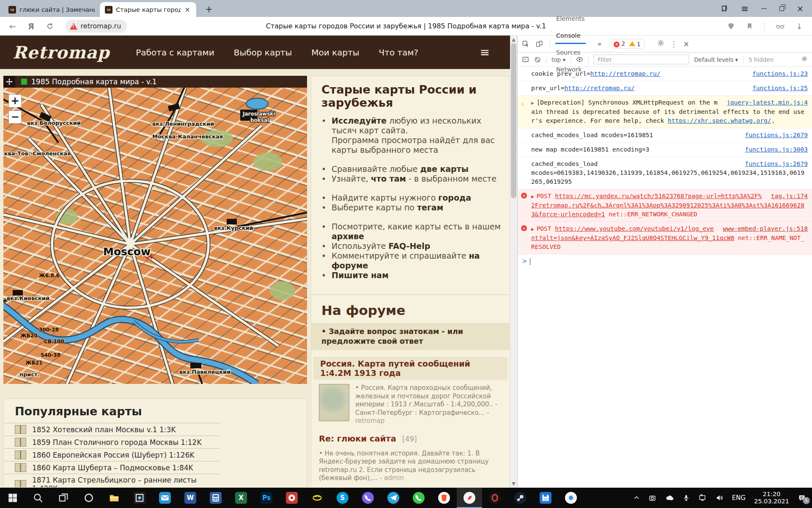 This screenshot has width=812, height=508. I want to click on devtools-menu-icon: ⋮, so click(674, 44).